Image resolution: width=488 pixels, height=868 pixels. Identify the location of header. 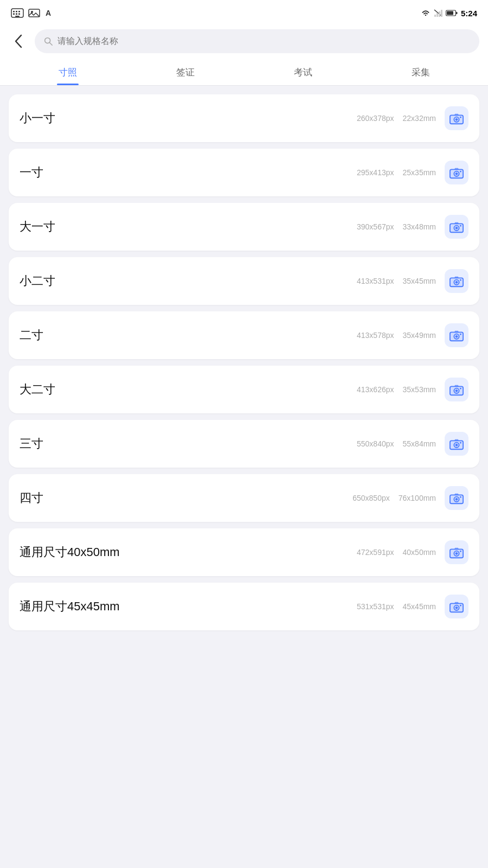
(244, 41).